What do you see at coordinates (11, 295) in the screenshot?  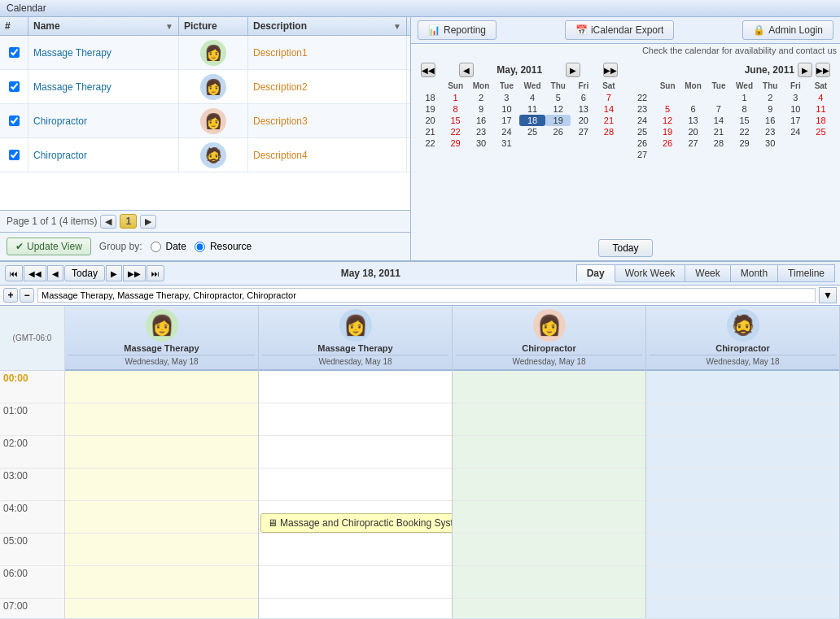 I see `add-resource-btn: +` at bounding box center [11, 295].